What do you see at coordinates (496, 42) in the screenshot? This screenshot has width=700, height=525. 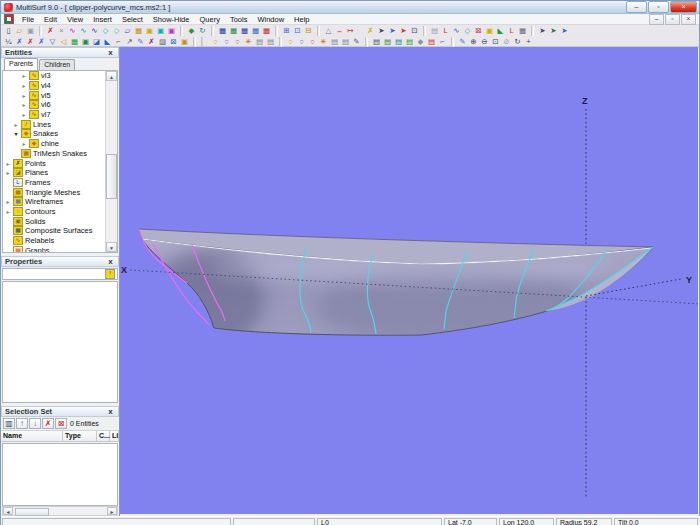 I see `zoom-window-button: ⊡` at bounding box center [496, 42].